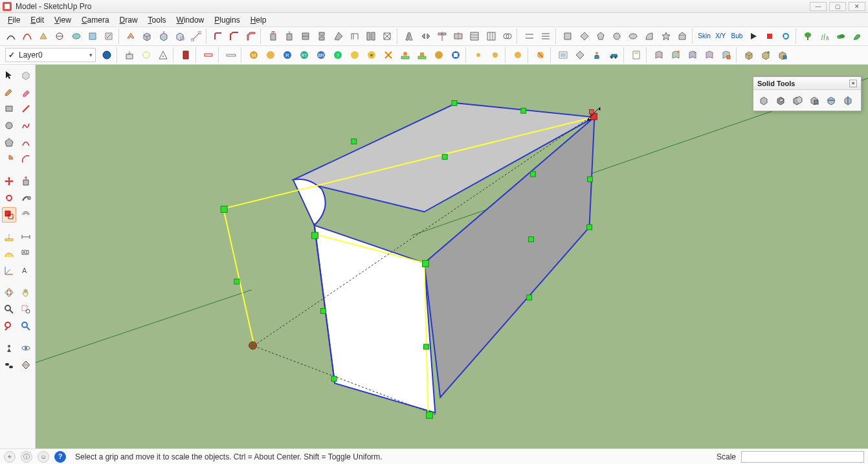  What do you see at coordinates (227, 20) in the screenshot?
I see `menu-plugins: Plugins` at bounding box center [227, 20].